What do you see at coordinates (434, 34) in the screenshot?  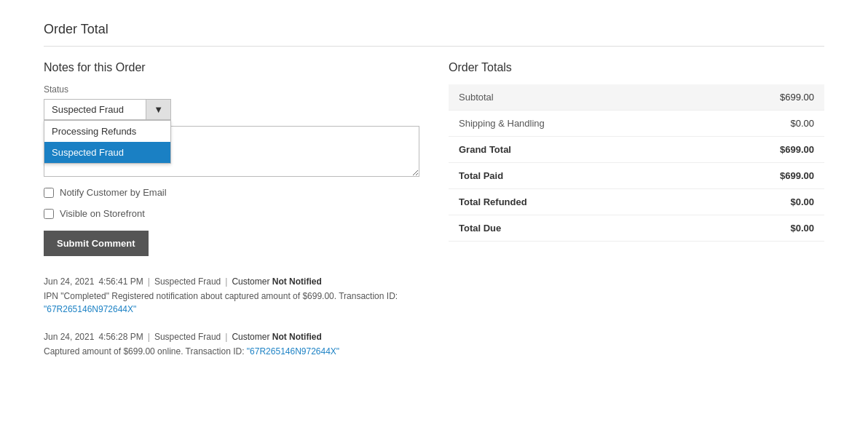 I see `page-title: Order Total` at bounding box center [434, 34].